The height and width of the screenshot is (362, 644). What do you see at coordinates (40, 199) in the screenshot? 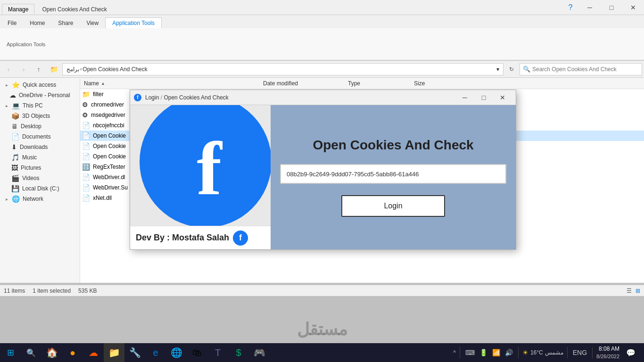
I see `sidebar-item-network: ▸ 🌐 Network` at bounding box center [40, 199].